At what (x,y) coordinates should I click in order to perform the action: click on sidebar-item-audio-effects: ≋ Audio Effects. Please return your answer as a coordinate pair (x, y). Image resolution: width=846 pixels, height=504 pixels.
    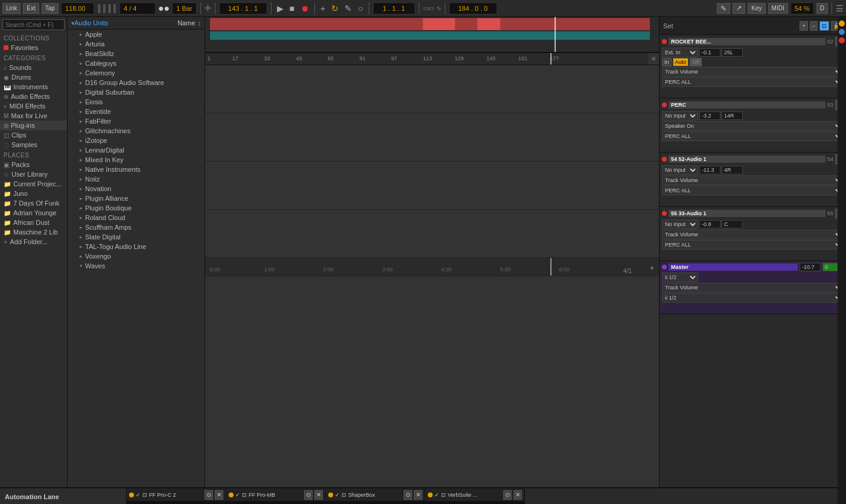
    Looking at the image, I should click on (34, 96).